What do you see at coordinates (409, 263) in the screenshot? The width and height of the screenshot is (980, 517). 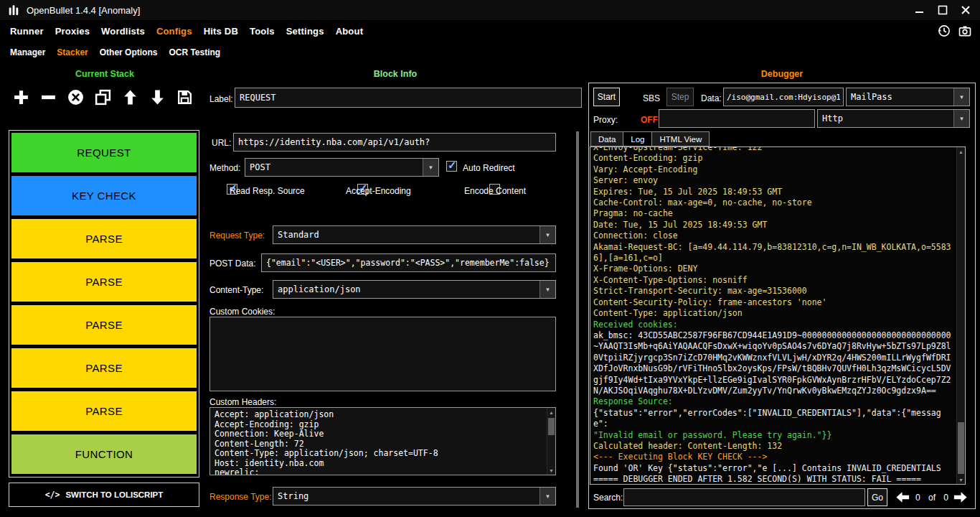 I see `post-data-input` at bounding box center [409, 263].